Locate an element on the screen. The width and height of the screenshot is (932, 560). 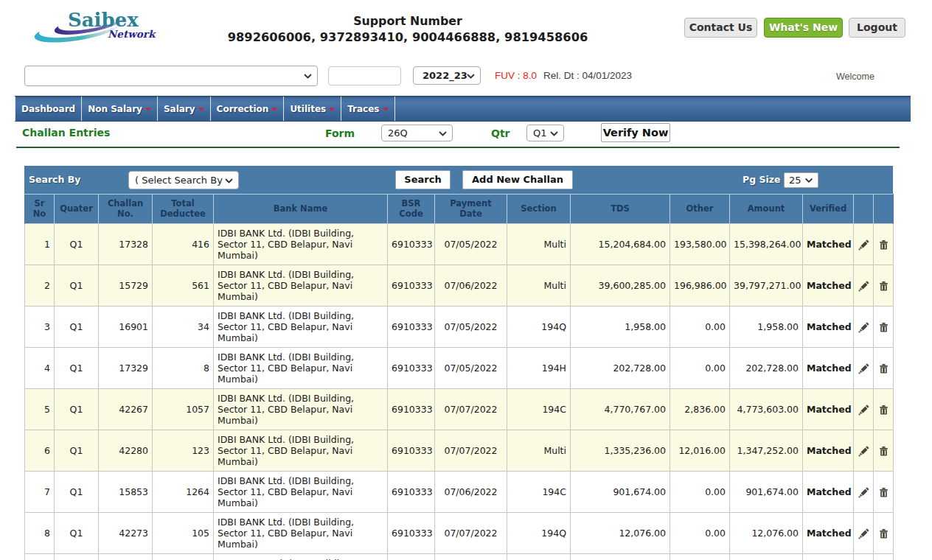
pg-size-label: Pg Size is located at coordinates (762, 180).